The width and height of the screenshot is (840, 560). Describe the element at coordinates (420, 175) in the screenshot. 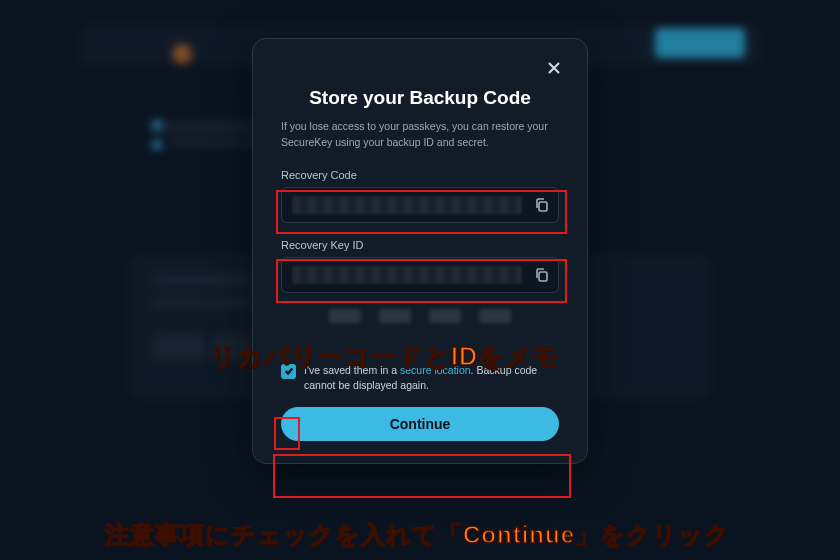

I see `recovery-code-label: Recovery Code` at that location.